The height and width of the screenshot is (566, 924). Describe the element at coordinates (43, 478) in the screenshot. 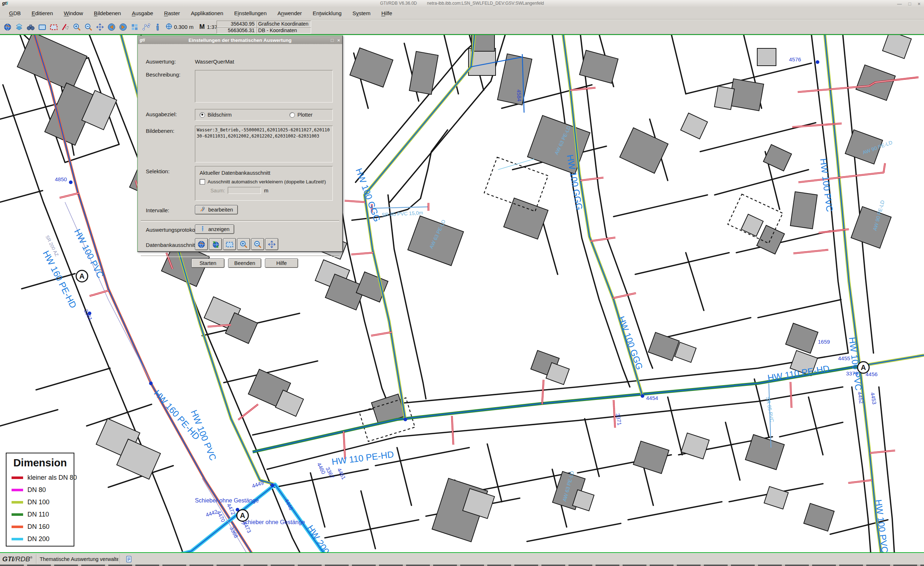

I see `legend-item: kleiner als DN 80` at that location.